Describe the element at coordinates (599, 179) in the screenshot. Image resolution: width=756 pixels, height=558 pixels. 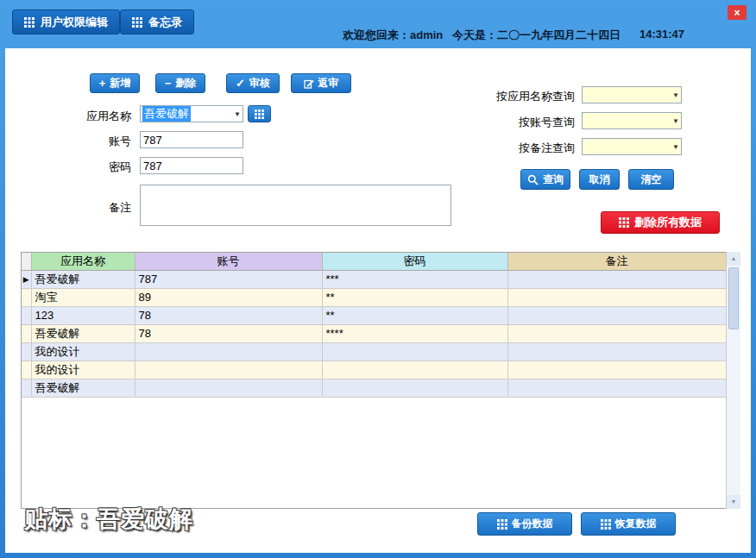
I see `cancel-button: 取消` at that location.